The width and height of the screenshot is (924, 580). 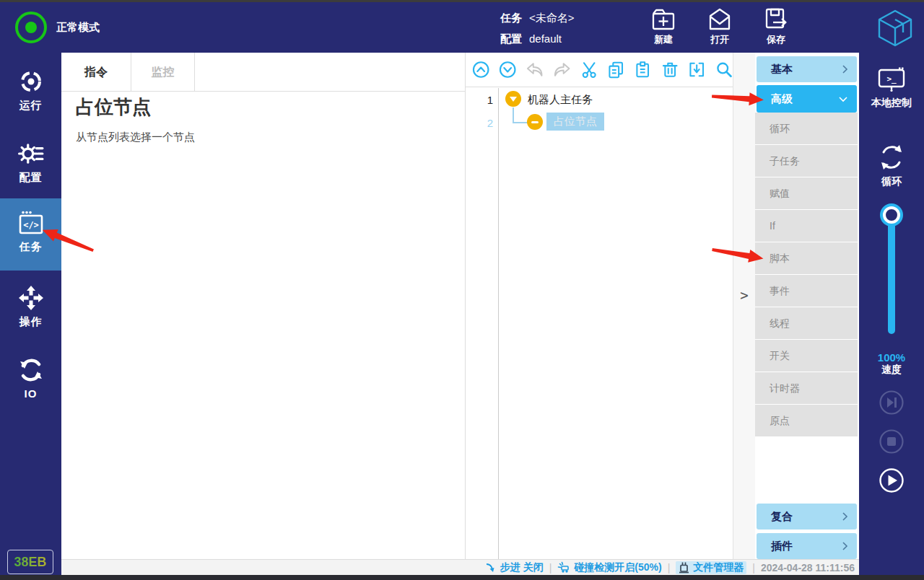 What do you see at coordinates (711, 568) in the screenshot?
I see `file-manager-button: 文件管理器` at bounding box center [711, 568].